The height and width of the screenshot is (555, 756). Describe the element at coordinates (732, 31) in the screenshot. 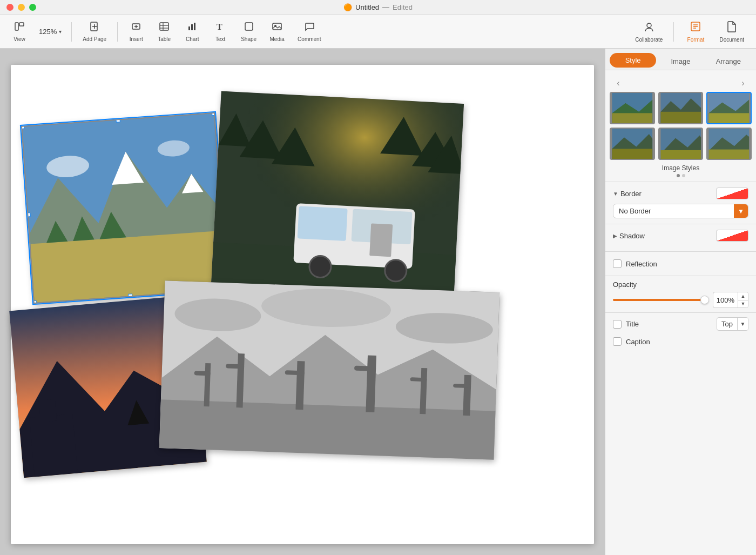

I see `document-button: Document` at that location.